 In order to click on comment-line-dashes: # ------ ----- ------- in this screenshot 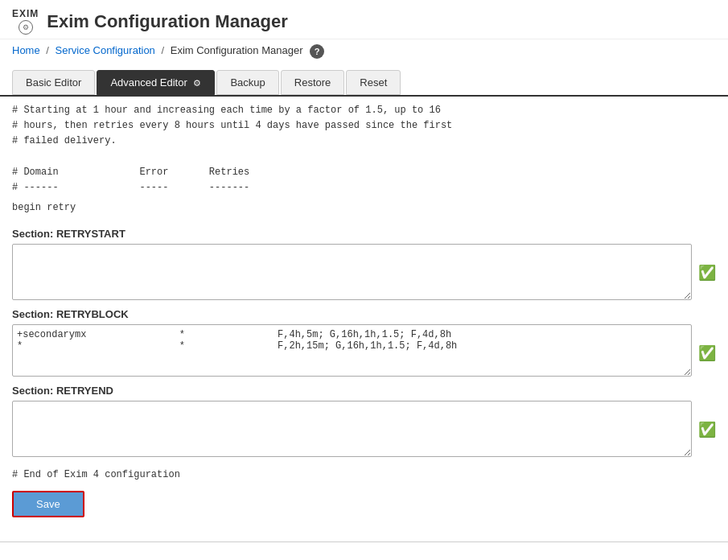, I will do `click(364, 188)`.